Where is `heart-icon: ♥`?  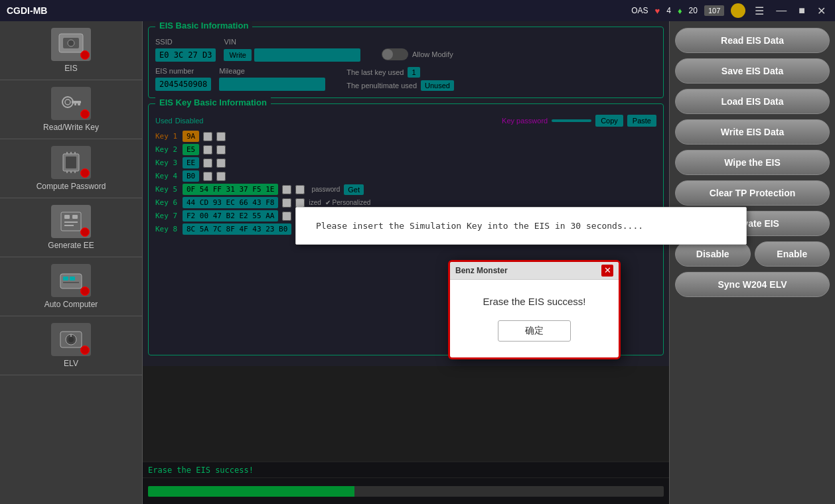
heart-icon: ♥ is located at coordinates (658, 11).